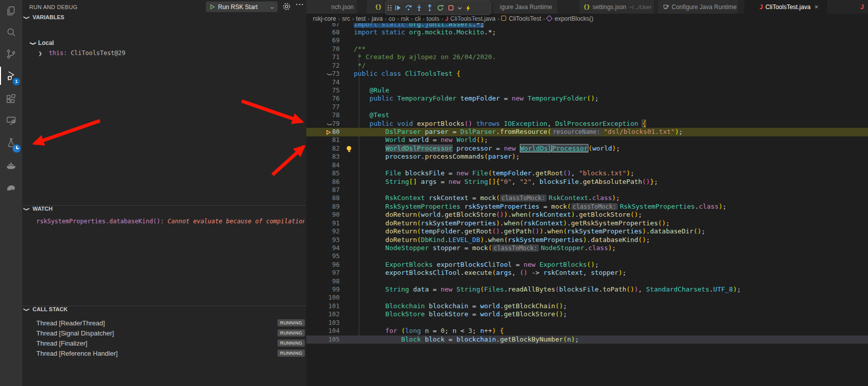  I want to click on breadcrumb-item: JCliToolsTest.java, so click(470, 19).